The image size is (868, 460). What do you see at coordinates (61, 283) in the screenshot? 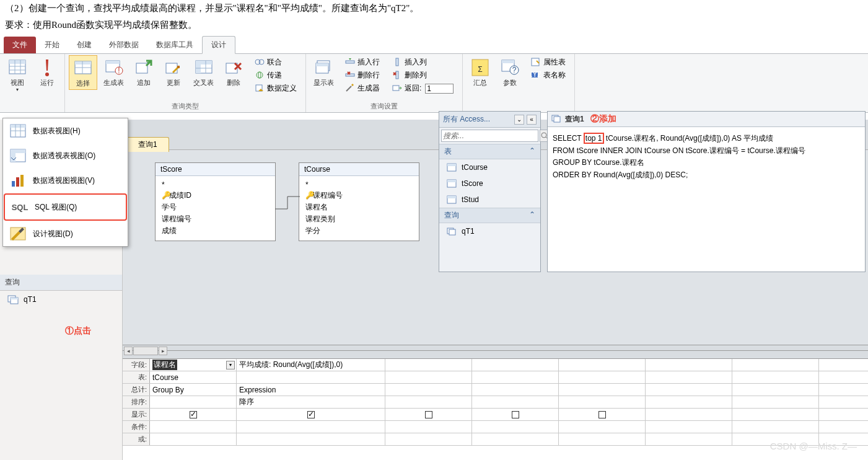
I see `nav-section-queries: 查询` at bounding box center [61, 283].